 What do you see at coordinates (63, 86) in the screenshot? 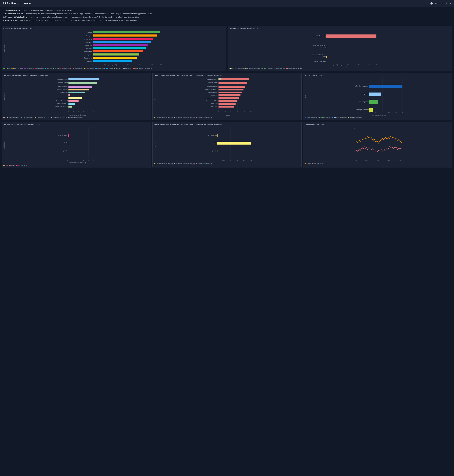
I see `svg-text: Policy Connector 1` at bounding box center [63, 86].